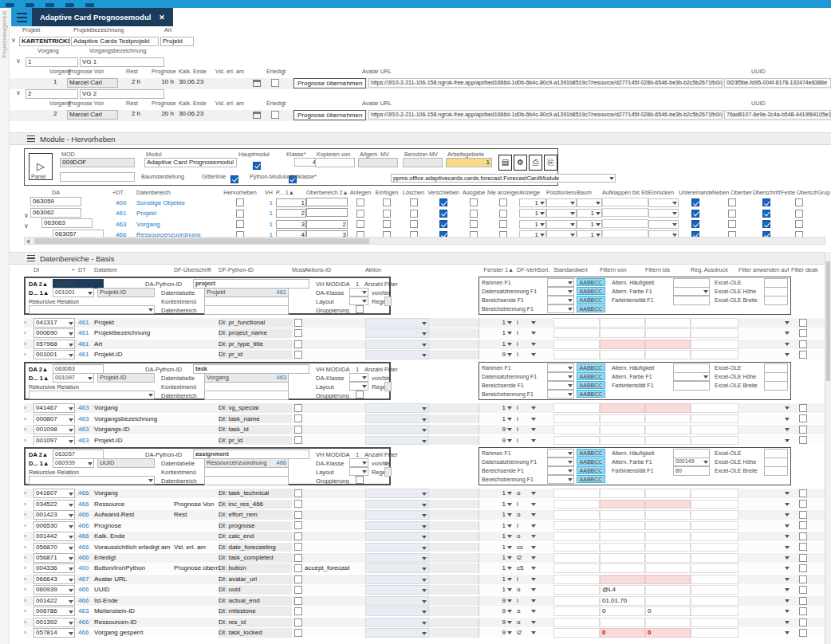 This screenshot has height=644, width=831. What do you see at coordinates (162, 18) in the screenshot?
I see `close-icon: ✕` at bounding box center [162, 18].